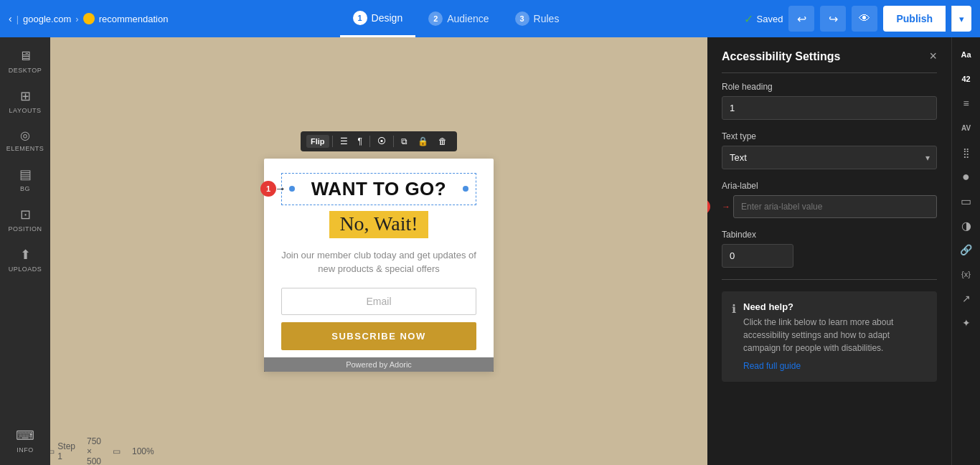 Image resolution: width=980 pixels, height=465 pixels. I want to click on role-heading-group: Role heading, so click(829, 100).